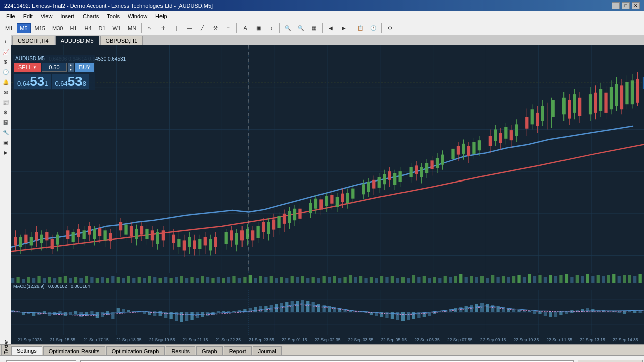  Describe the element at coordinates (163, 28) in the screenshot. I see `crosshair-btn: ✛` at that location.